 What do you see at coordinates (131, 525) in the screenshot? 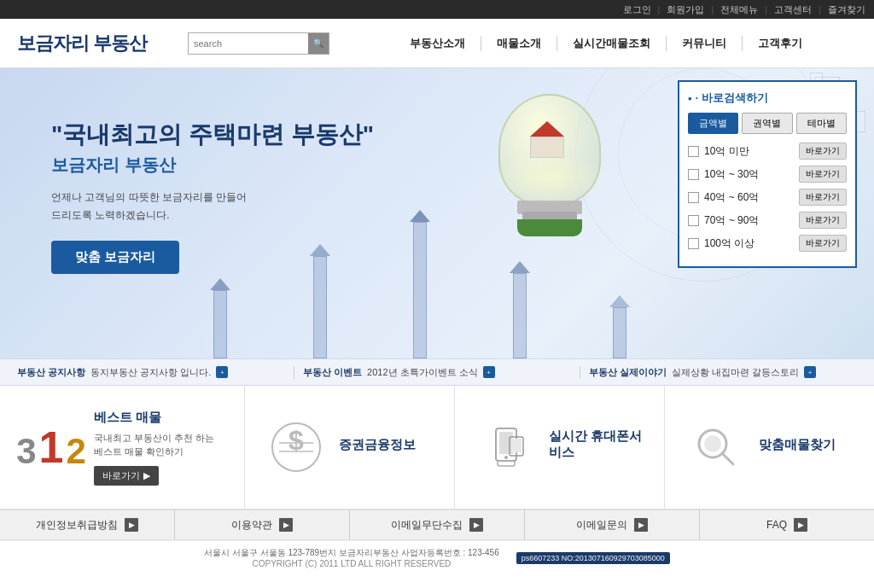
I see `footer-arrow-0: ▶` at bounding box center [131, 525].